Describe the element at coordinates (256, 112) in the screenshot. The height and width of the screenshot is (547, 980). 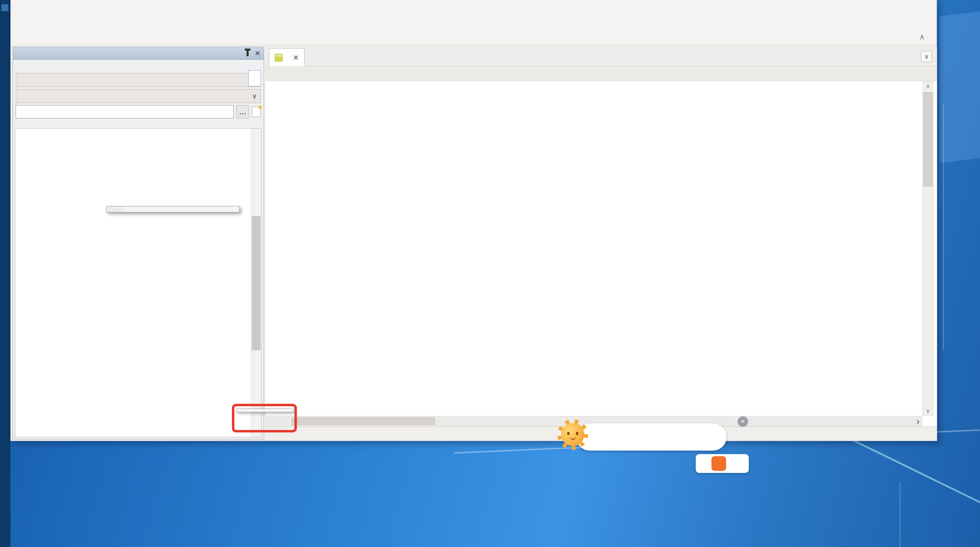
I see `new-document-icon` at that location.